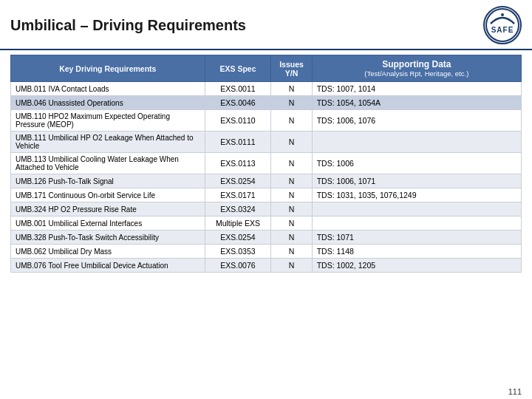 The image size is (532, 399). What do you see at coordinates (108, 195) in the screenshot?
I see `cell-req: UMB.171 Continuous On-orbit Service Life` at bounding box center [108, 195].